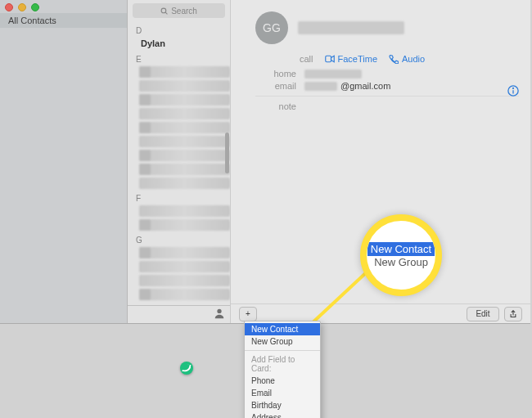 Image resolution: width=532 pixels, height=418 pixels. What do you see at coordinates (513, 91) in the screenshot?
I see `info-icon` at bounding box center [513, 91].